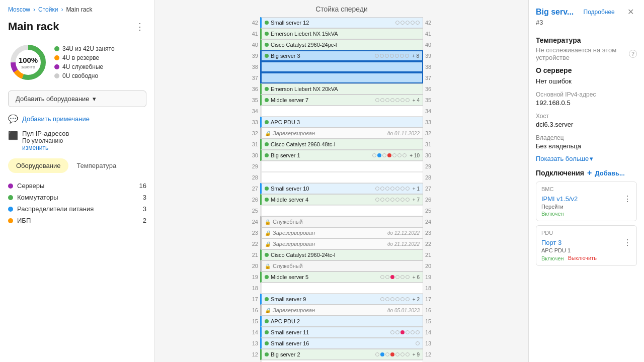 This screenshot has width=644, height=362. Describe the element at coordinates (253, 133) in the screenshot. I see `rack-num-left: 32` at that location.